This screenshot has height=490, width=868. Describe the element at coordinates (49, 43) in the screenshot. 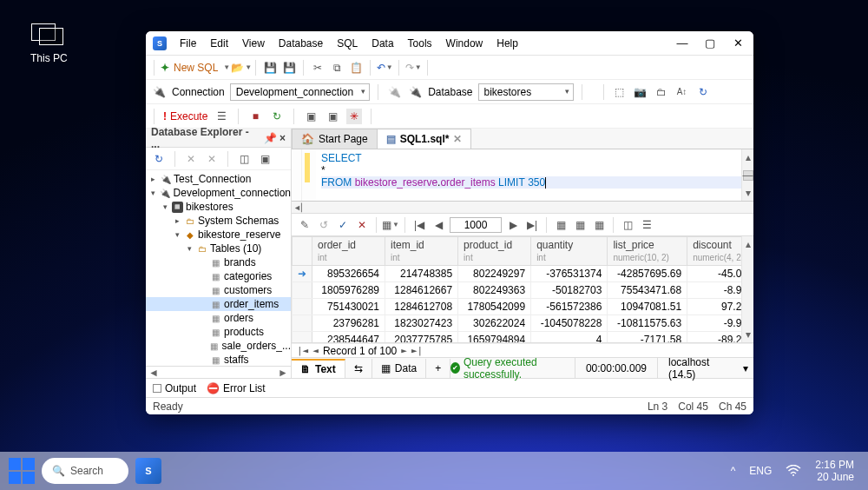

I see `desktop-this-pc: This PC` at that location.